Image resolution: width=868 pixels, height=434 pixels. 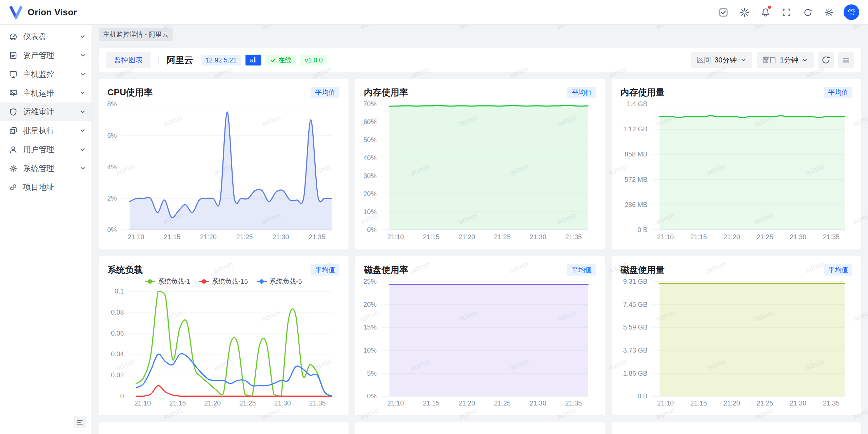 I want to click on svg-text: 9.31 GB, so click(x=635, y=281).